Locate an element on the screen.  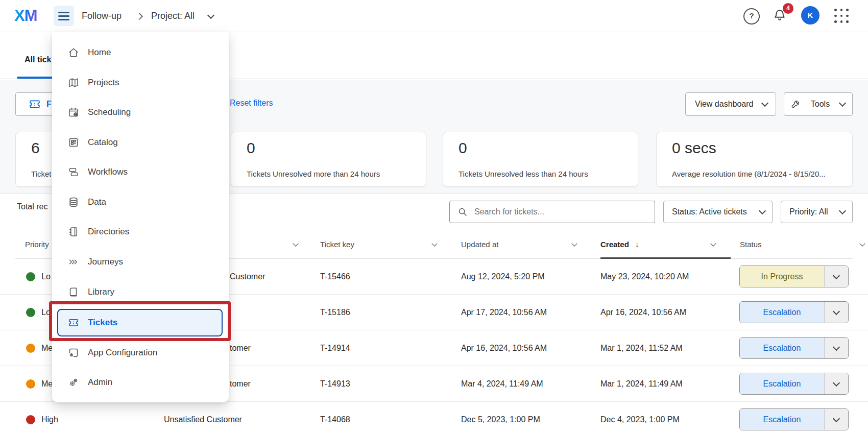
created-at: Apr 16, 2024, 10:56 AM is located at coordinates (643, 312).